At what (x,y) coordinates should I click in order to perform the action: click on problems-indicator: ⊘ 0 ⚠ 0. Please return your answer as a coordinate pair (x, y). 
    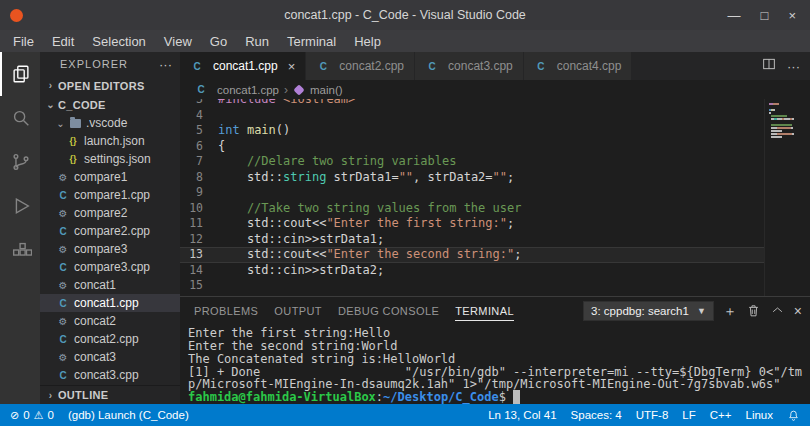
    Looking at the image, I should click on (32, 416).